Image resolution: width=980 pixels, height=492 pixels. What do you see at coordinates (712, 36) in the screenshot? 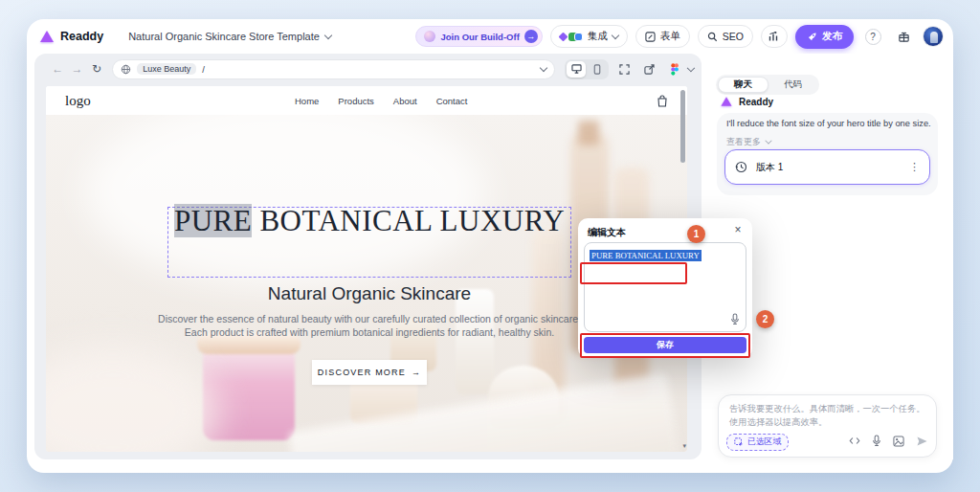
I see `search-icon` at bounding box center [712, 36].